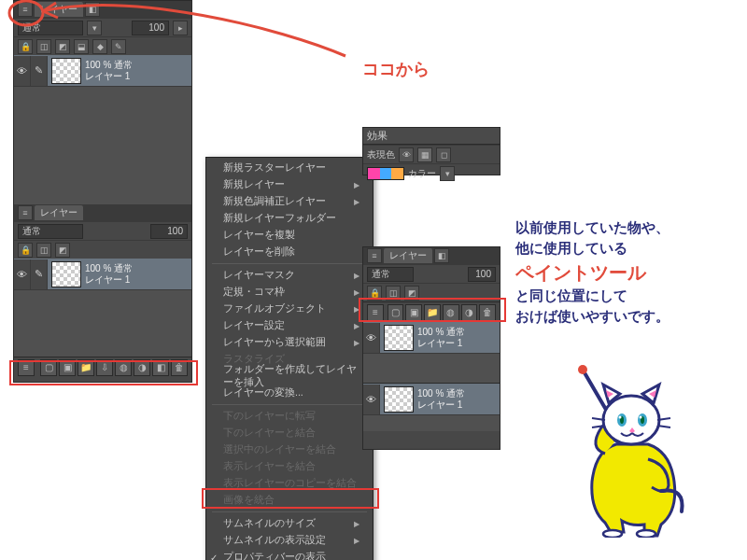 Image resolution: width=747 pixels, height=560 pixels. Describe the element at coordinates (381, 155) in the screenshot. I see `expr-color-label: 表現色` at that location.